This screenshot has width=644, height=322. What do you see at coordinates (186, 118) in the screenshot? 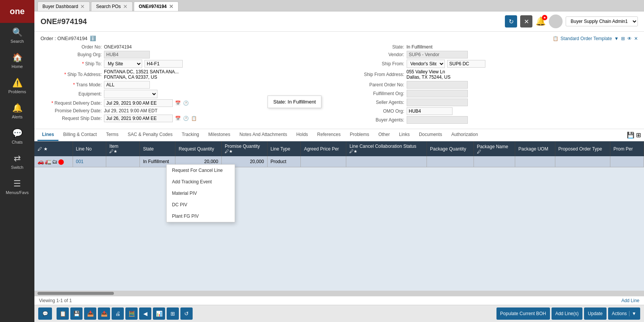
I see `clock2-icon: 🕐` at bounding box center [186, 118].